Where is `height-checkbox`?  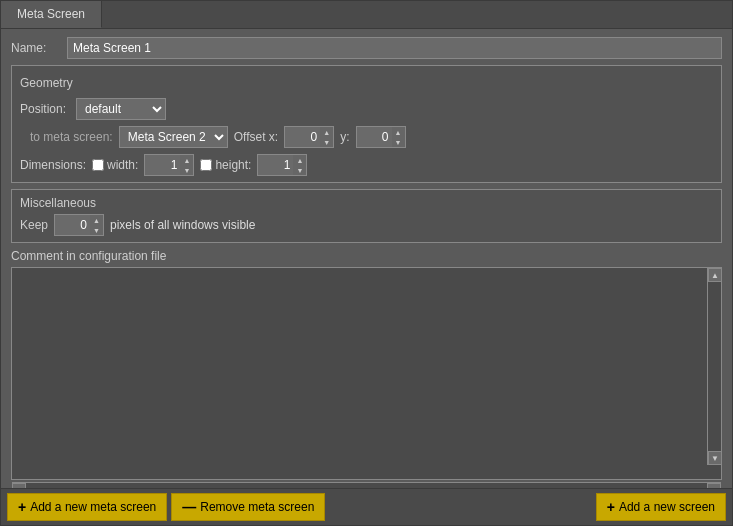
height-checkbox is located at coordinates (206, 165).